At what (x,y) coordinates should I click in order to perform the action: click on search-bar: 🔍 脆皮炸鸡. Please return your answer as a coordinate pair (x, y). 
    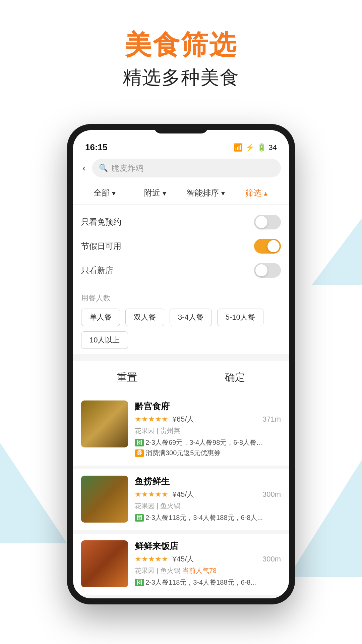
    Looking at the image, I should click on (186, 168).